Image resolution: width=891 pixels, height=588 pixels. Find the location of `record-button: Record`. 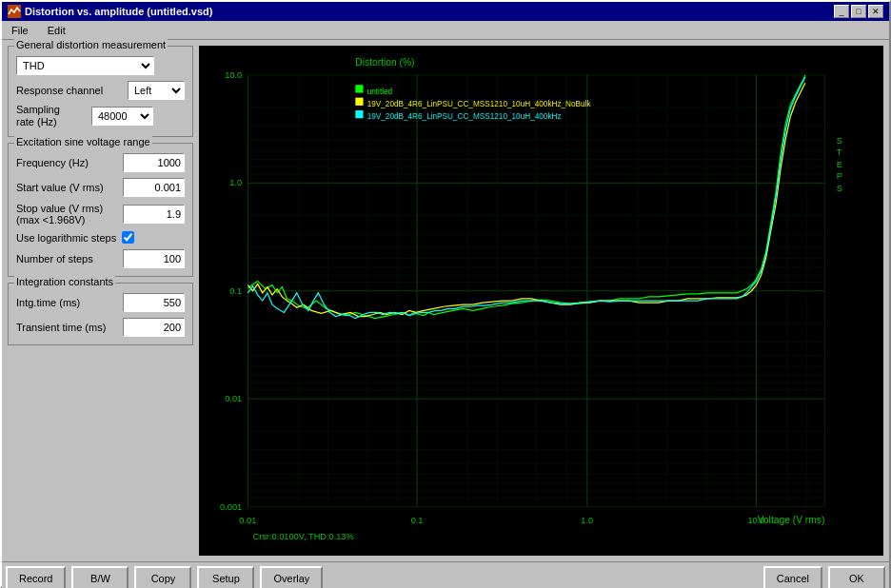

record-button: Record is located at coordinates (36, 577).